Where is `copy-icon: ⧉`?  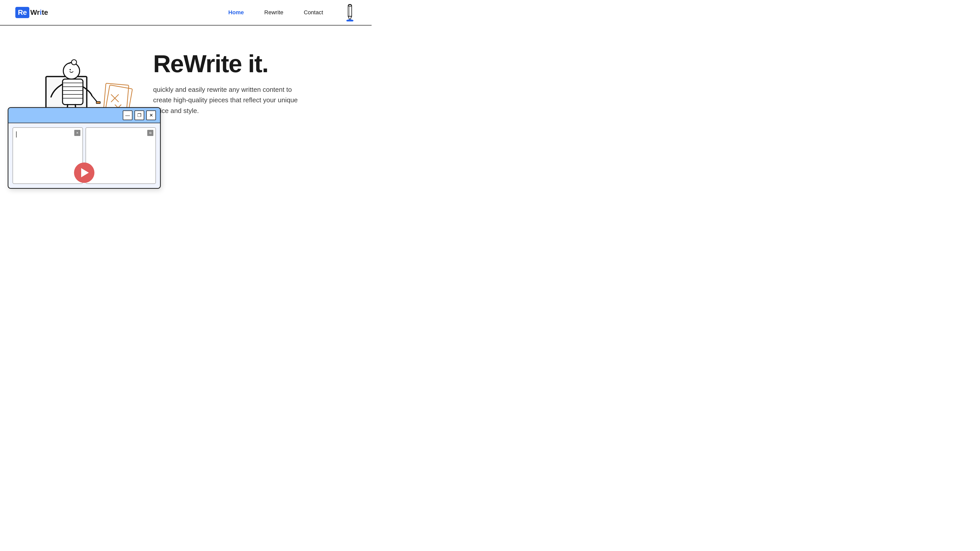 copy-icon: ⧉ is located at coordinates (150, 133).